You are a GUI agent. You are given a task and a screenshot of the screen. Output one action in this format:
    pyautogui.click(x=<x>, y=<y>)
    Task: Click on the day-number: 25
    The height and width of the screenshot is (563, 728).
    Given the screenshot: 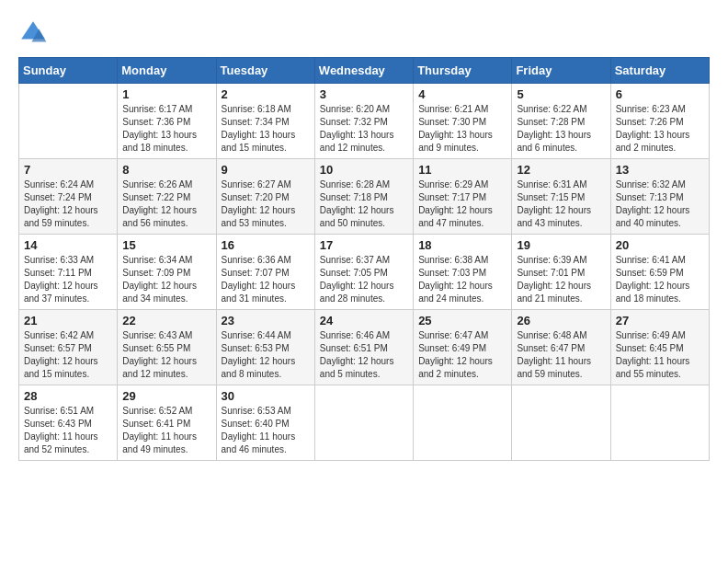 What is the action you would take?
    pyautogui.click(x=462, y=320)
    